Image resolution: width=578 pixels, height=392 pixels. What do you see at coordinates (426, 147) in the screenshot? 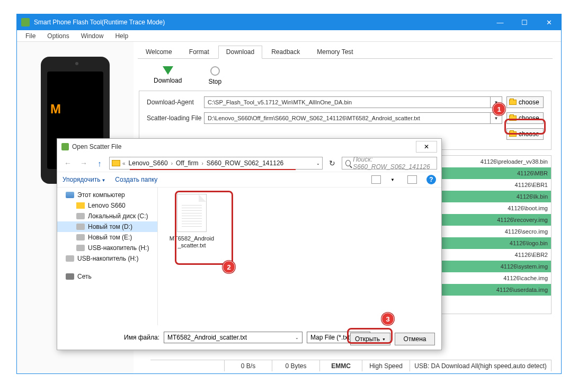
I see `dialog-close-button: ✕` at bounding box center [426, 147].